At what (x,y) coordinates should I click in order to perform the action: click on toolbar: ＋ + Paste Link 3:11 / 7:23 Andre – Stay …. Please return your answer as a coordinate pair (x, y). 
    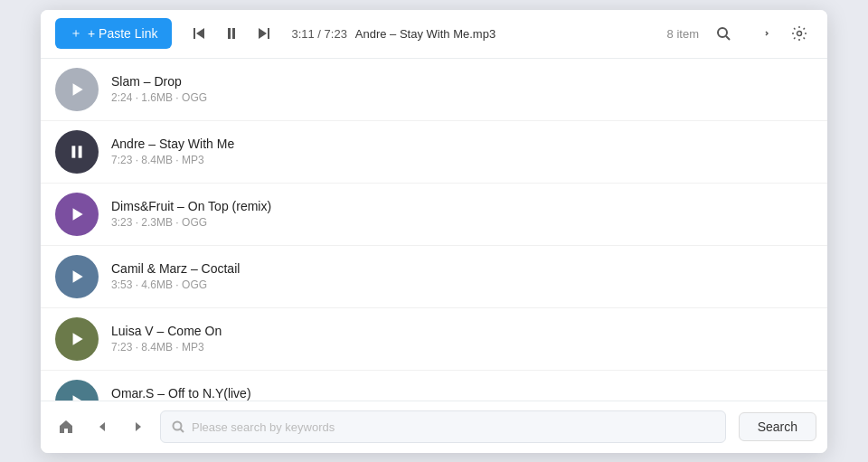
    Looking at the image, I should click on (434, 34).